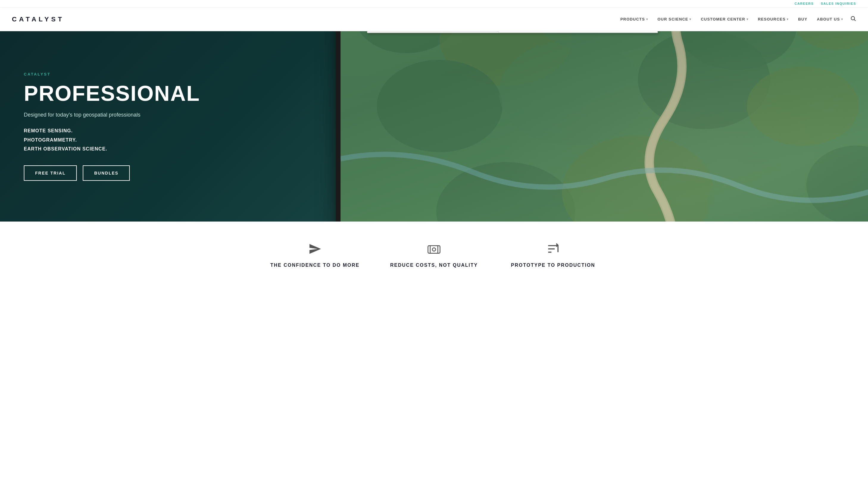 Image resolution: width=868 pixels, height=499 pixels. What do you see at coordinates (315, 255) in the screenshot?
I see `feature-confidence: THE CONFIDENCE TO DO MORE` at bounding box center [315, 255].